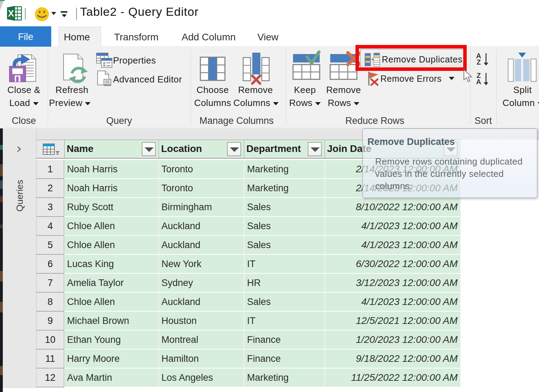 This screenshot has width=539, height=392. I want to click on svg-text: X, so click(11, 13).